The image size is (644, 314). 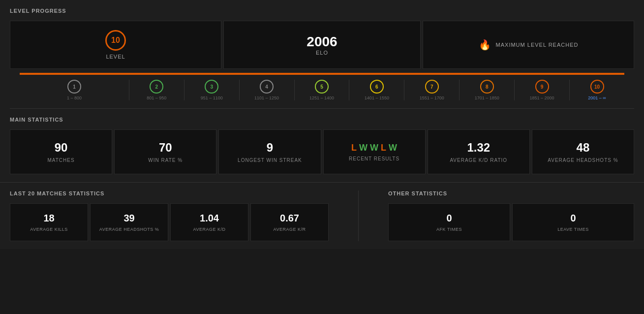 What do you see at coordinates (583, 160) in the screenshot?
I see `stat-label-5: AVERAGE HEADSHOTS %` at bounding box center [583, 160].